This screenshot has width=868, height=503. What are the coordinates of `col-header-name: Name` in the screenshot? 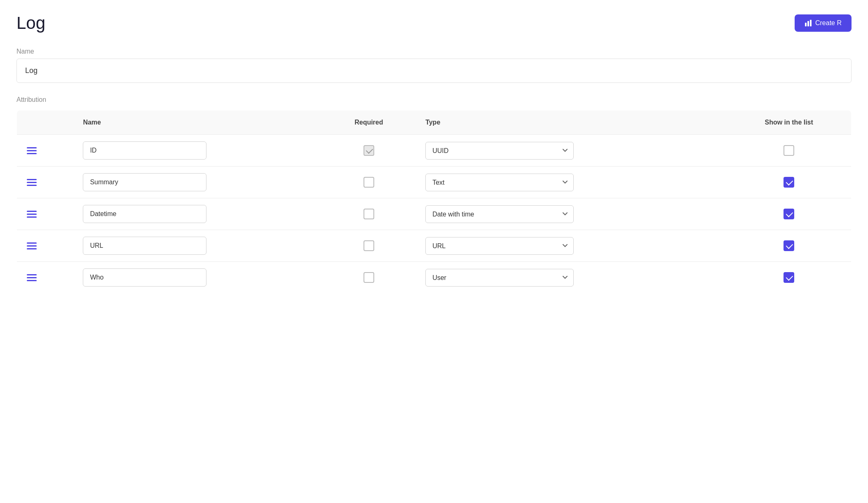 It's located at (197, 123).